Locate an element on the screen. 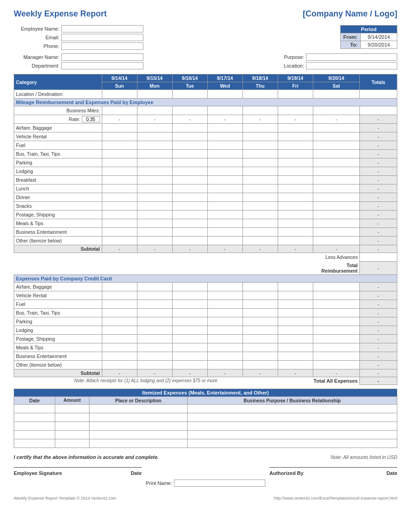  table-row: Parking - is located at coordinates (206, 163).